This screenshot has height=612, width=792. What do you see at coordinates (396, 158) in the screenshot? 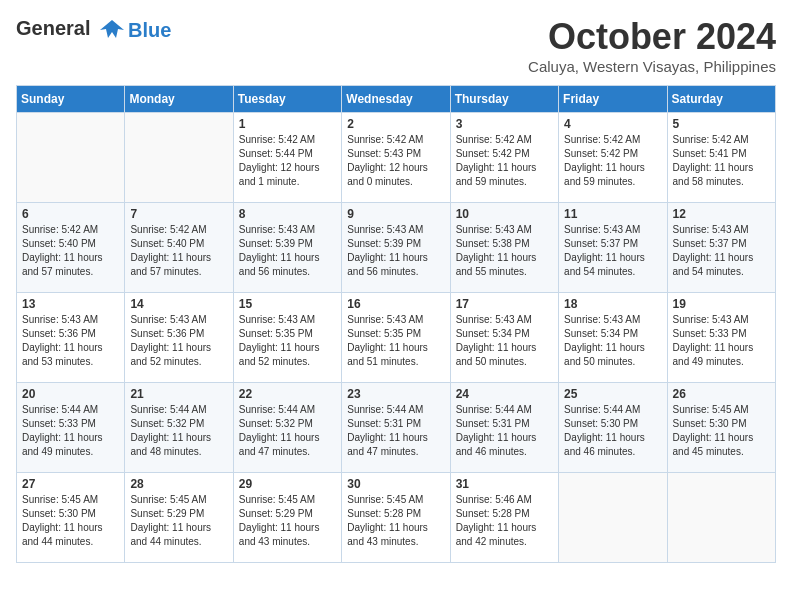
I see `table-row: 2Sunrise: 5:42 AMSunset: 5:43 PMDaylight…` at bounding box center [396, 158].